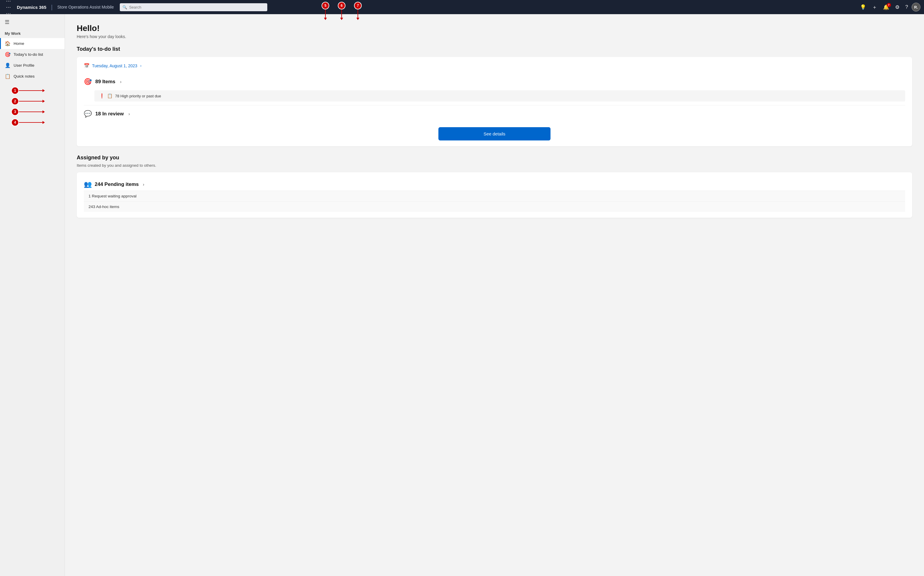 The image size is (924, 576). I want to click on gear-icon: ⚙, so click(897, 7).